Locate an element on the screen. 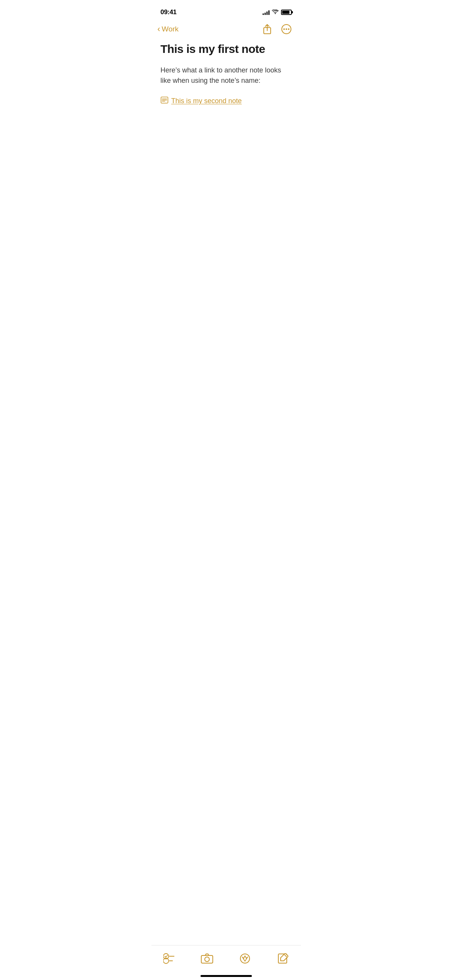  note-doc-icon is located at coordinates (164, 100).